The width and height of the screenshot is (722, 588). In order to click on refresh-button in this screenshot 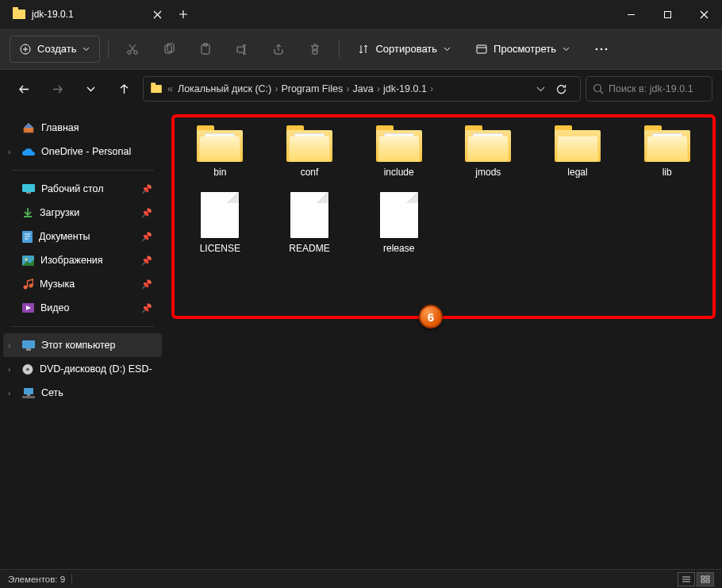, I will do `click(561, 89)`.